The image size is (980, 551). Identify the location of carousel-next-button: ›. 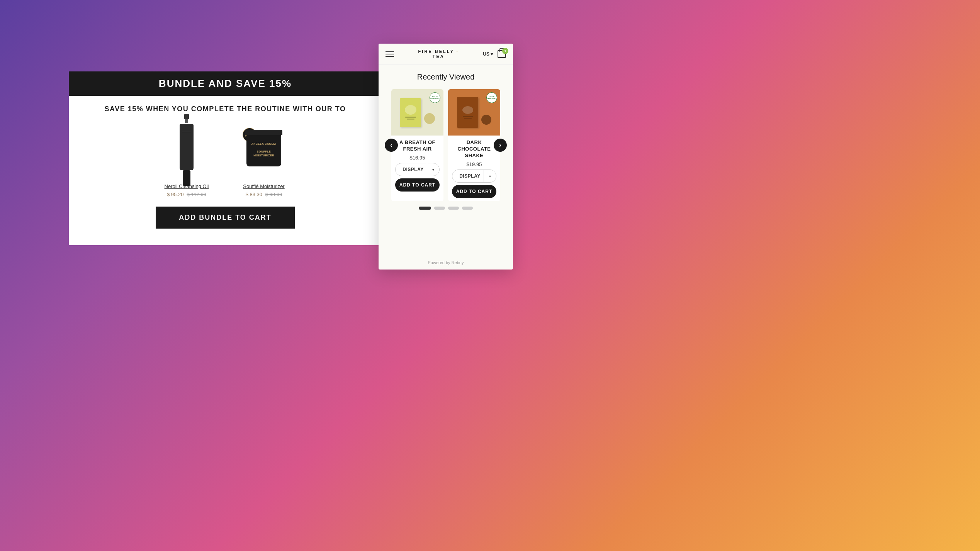
(500, 145).